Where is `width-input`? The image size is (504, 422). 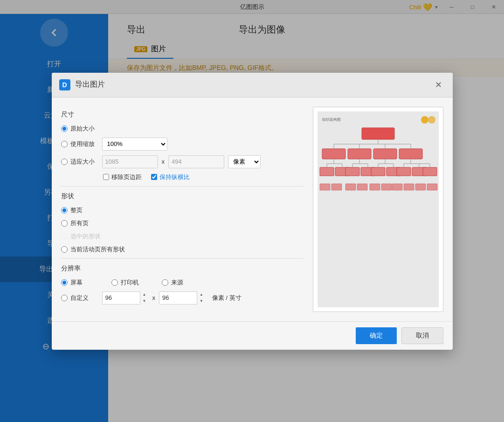
width-input is located at coordinates (130, 162).